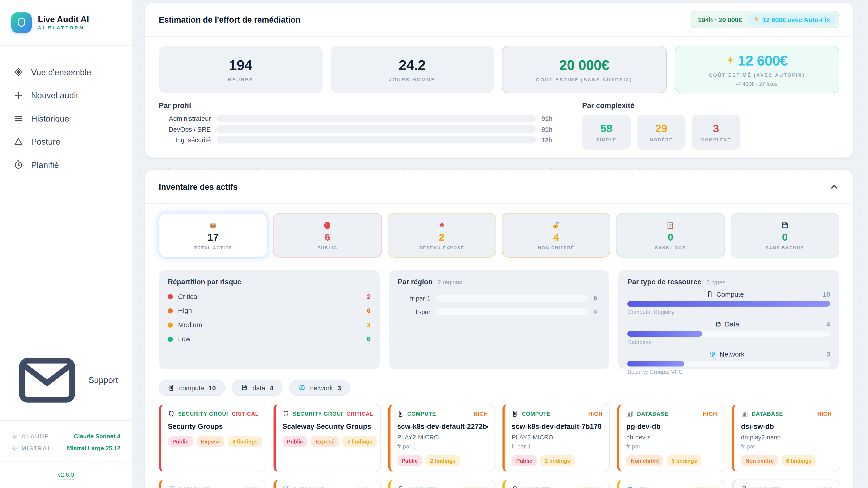 The width and height of the screenshot is (868, 488). I want to click on finding-card: COMPUTE HIGH scw-k8s-dev-default-2272bd.…, so click(442, 438).